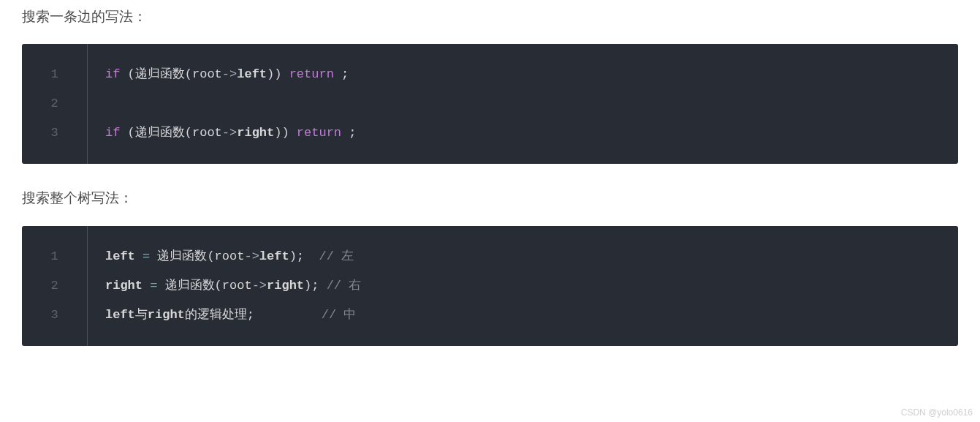 The image size is (980, 422). What do you see at coordinates (490, 198) in the screenshot?
I see `heading-2: 搜索整个树写法：` at bounding box center [490, 198].